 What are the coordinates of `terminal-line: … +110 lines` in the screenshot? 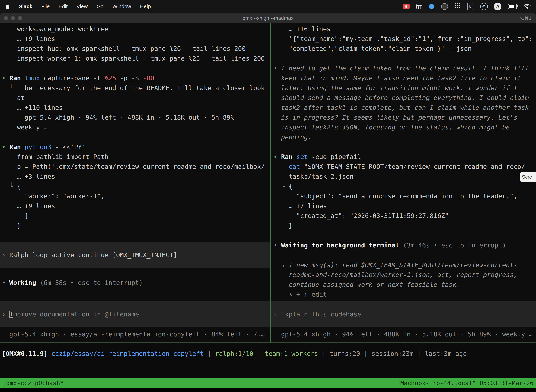 It's located at (135, 108).